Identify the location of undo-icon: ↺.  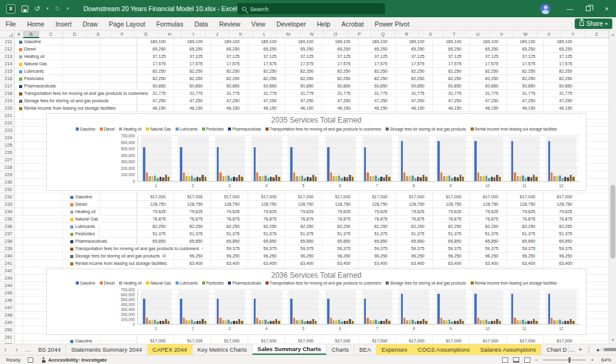
(37, 9).